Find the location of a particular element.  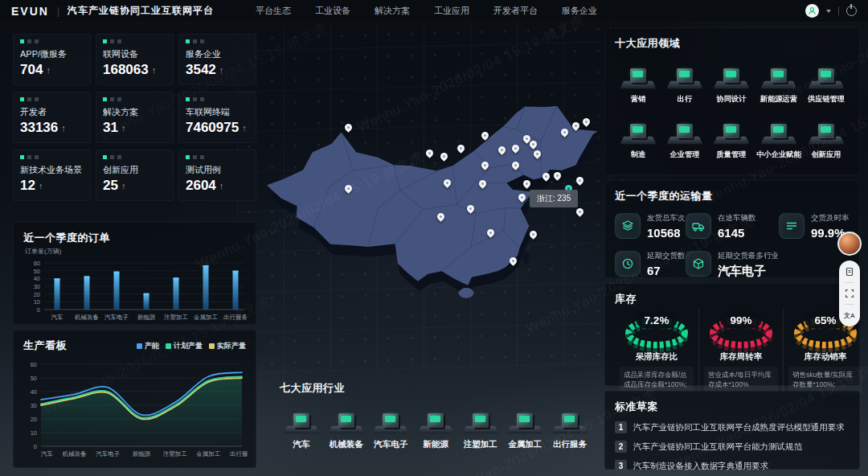

domain-item: 企业管理 is located at coordinates (685, 137).